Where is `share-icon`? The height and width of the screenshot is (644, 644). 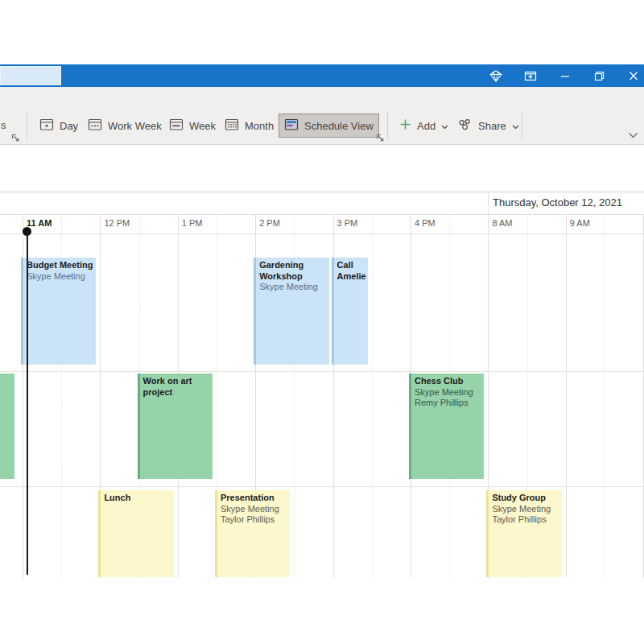 share-icon is located at coordinates (465, 126).